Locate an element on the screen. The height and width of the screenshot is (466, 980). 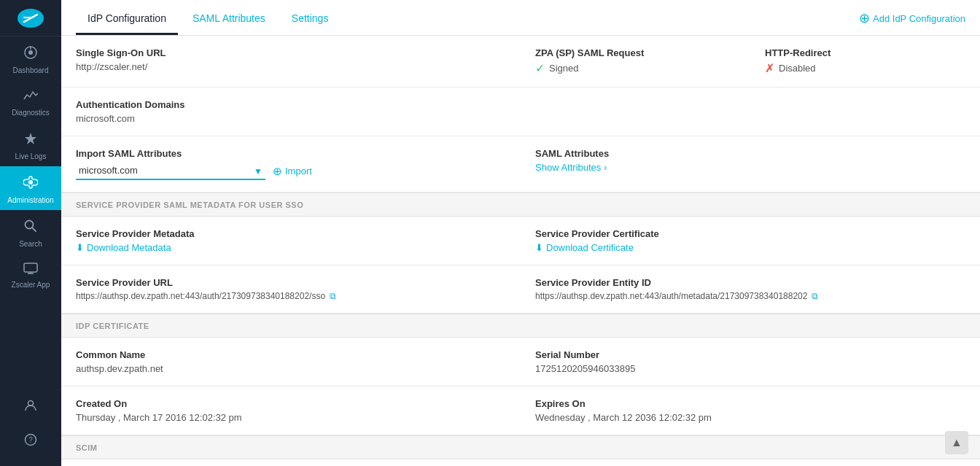
serial-number-value: 1725120205946033895 is located at coordinates (750, 369).